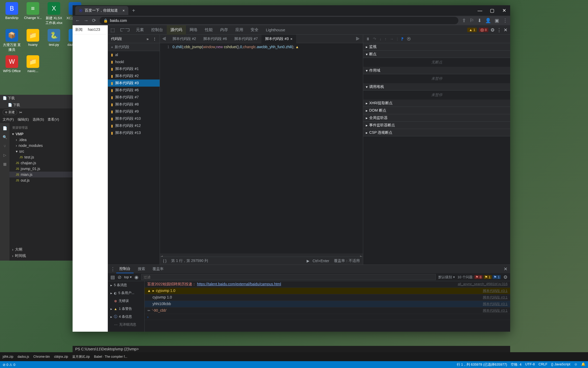 This screenshot has height=368, width=588. Describe the element at coordinates (437, 87) in the screenshot. I see `callstack-section: ▾调用堆栈` at that location.